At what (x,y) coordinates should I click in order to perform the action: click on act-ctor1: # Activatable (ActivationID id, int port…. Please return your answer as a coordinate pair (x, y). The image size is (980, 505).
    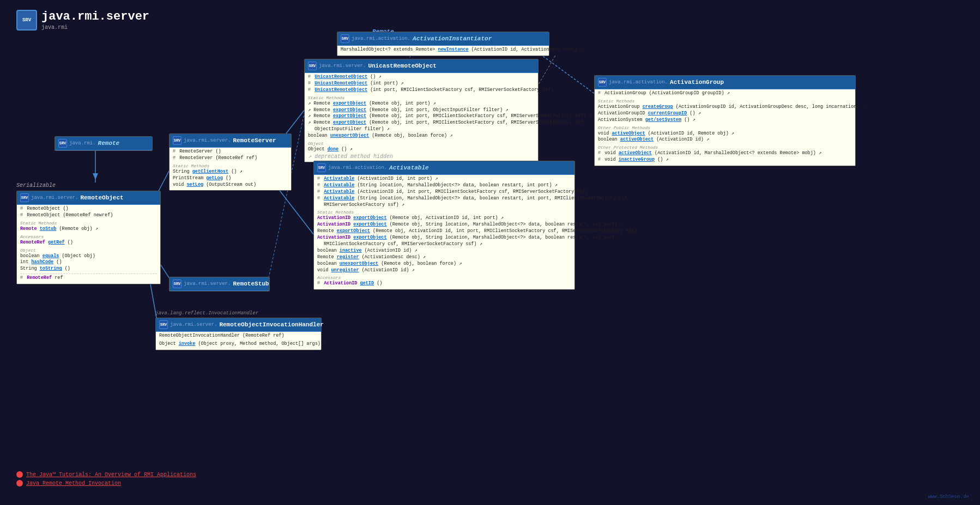
    Looking at the image, I should click on (444, 179).